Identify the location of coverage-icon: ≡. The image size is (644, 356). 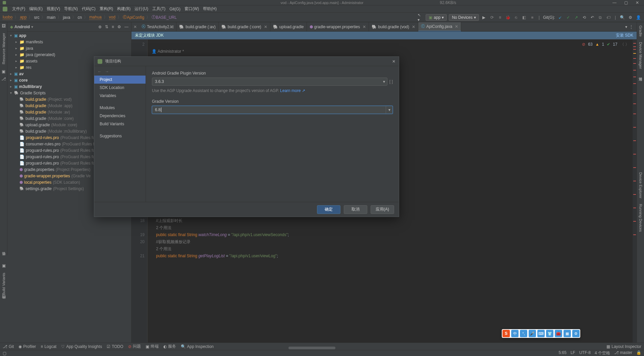
(500, 17).